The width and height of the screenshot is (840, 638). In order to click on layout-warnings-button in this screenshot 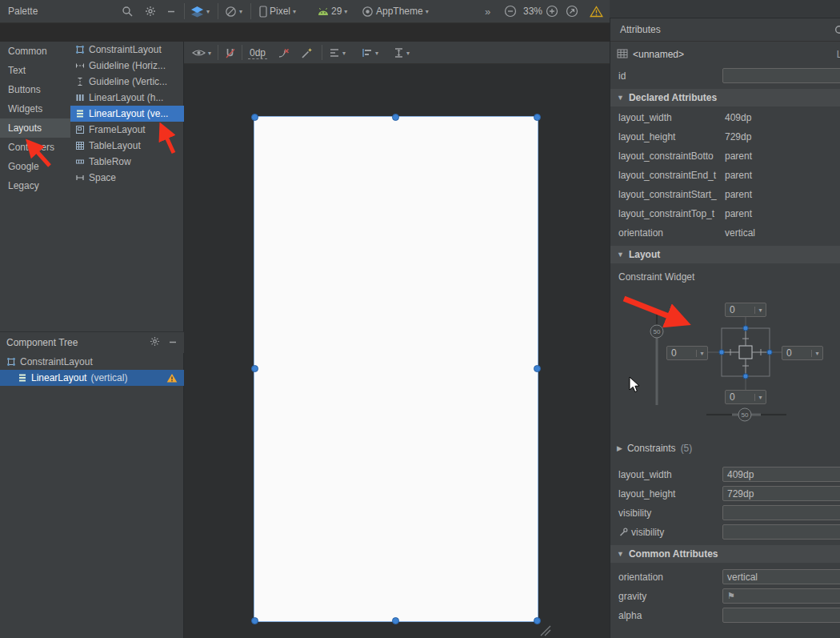, I will do `click(597, 11)`.